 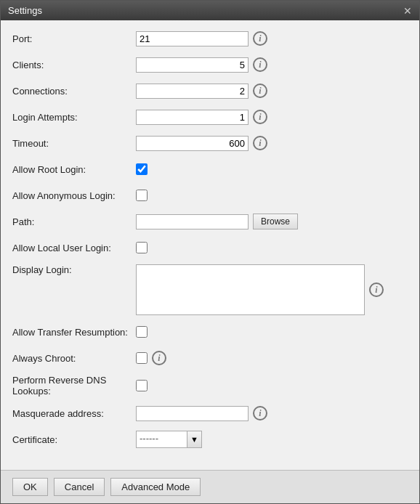 I want to click on reverse-dns-control, so click(x=272, y=386).